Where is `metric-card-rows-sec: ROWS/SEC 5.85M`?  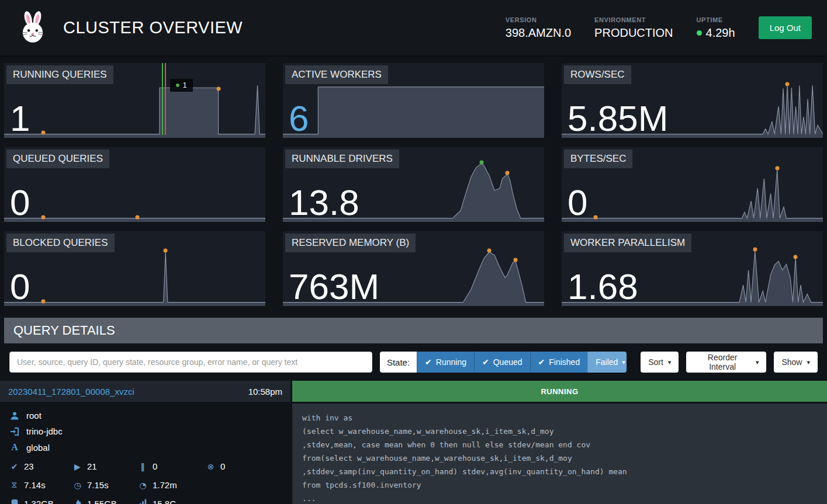 metric-card-rows-sec: ROWS/SEC 5.85M is located at coordinates (692, 100).